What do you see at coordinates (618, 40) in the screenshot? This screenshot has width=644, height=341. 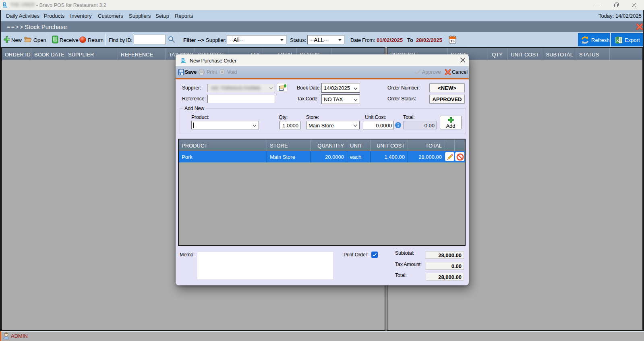 I see `svg-text: X` at bounding box center [618, 40].